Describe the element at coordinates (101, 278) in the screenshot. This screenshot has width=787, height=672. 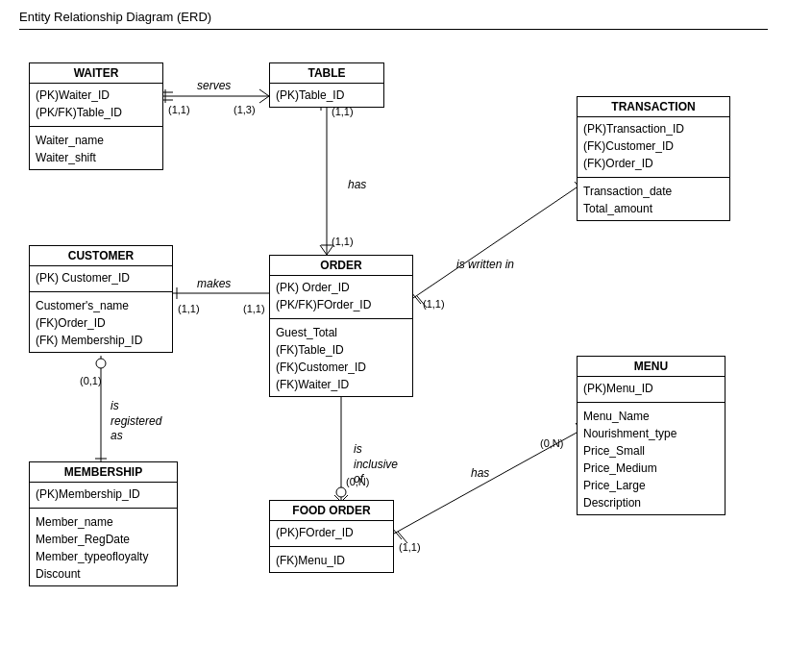
I see `entity-pk-customer: (PK) Customer_ID` at that location.